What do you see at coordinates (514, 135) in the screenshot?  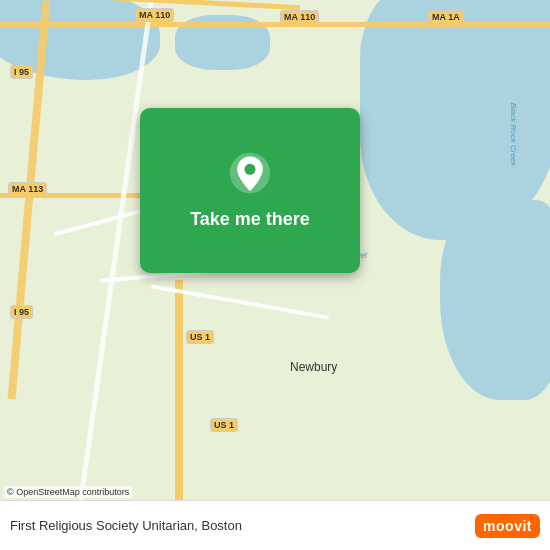 I see `black-rock-creek-label: Black Rock Creek` at bounding box center [514, 135].